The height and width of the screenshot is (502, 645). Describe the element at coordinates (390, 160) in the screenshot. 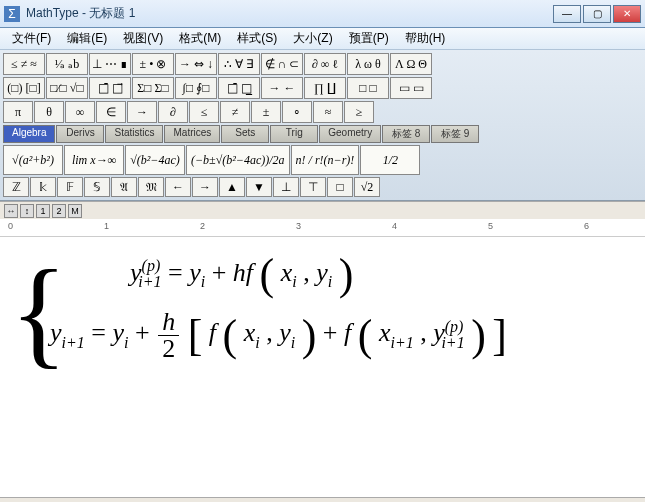

I see `algebra-cell-5: 1/2` at that location.